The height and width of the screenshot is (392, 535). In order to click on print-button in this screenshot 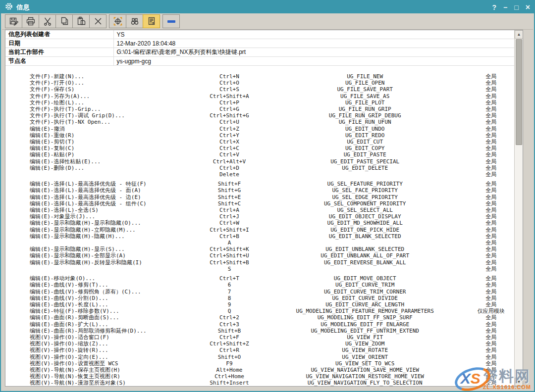, I will do `click(31, 21)`.